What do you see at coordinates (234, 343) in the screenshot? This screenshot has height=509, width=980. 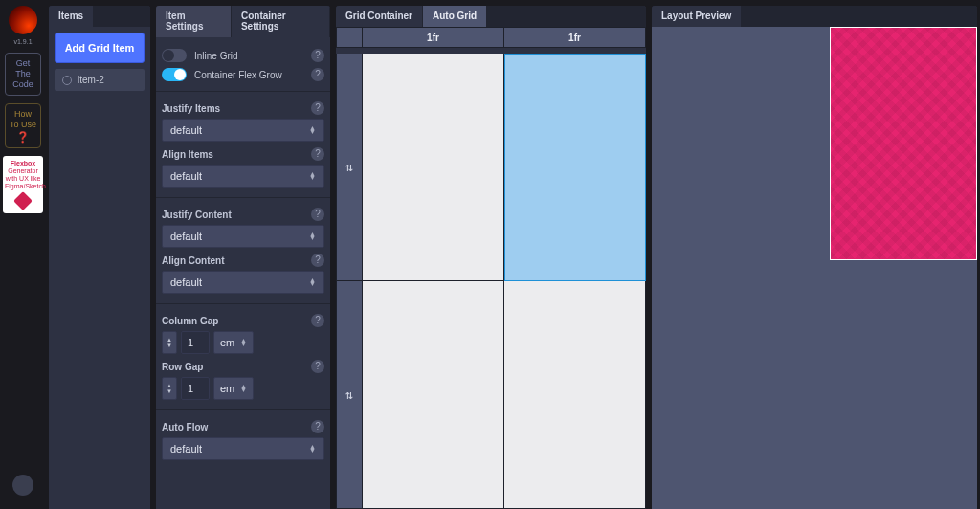 I see `column-gap-unit-select: em ▲▼` at bounding box center [234, 343].